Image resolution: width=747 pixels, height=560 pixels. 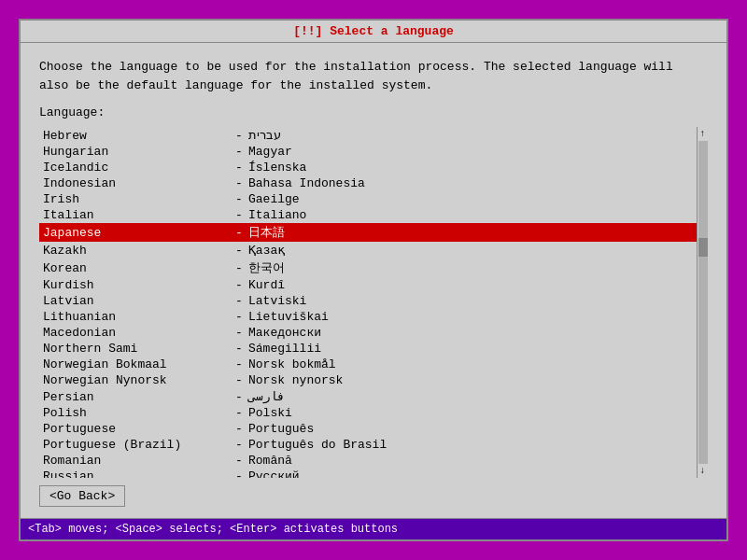 What do you see at coordinates (317, 444) in the screenshot?
I see `lang-native: Português do Brasil` at bounding box center [317, 444].